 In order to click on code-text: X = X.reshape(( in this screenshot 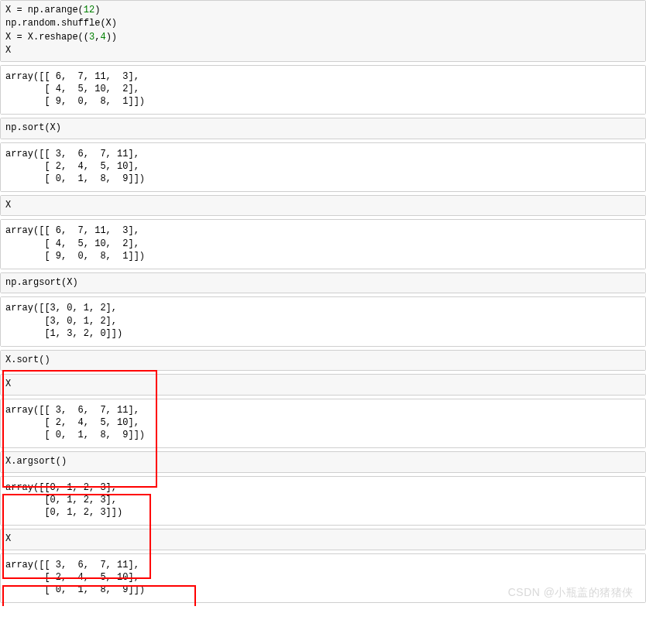, I will do `click(47, 37)`.